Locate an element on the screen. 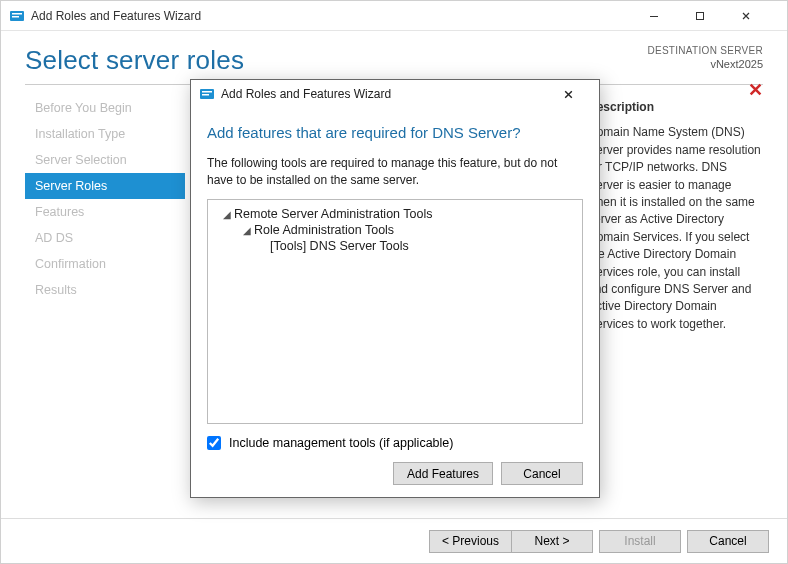 This screenshot has height=564, width=788. tree-node-dns-server-tools: [Tools] DNS Server Tools is located at coordinates (395, 246).